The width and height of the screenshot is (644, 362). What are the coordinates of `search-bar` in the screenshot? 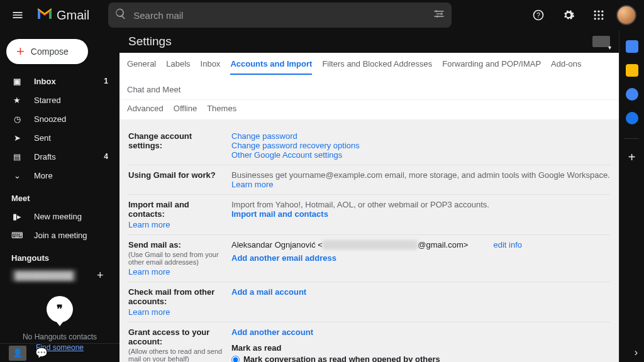 It's located at (280, 15).